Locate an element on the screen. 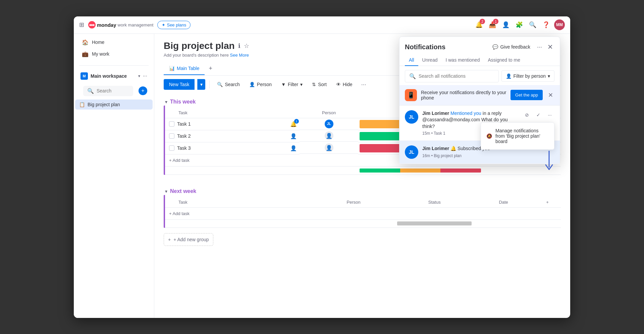 The width and height of the screenshot is (644, 334). workspace-more-icon: ··· is located at coordinates (145, 76).